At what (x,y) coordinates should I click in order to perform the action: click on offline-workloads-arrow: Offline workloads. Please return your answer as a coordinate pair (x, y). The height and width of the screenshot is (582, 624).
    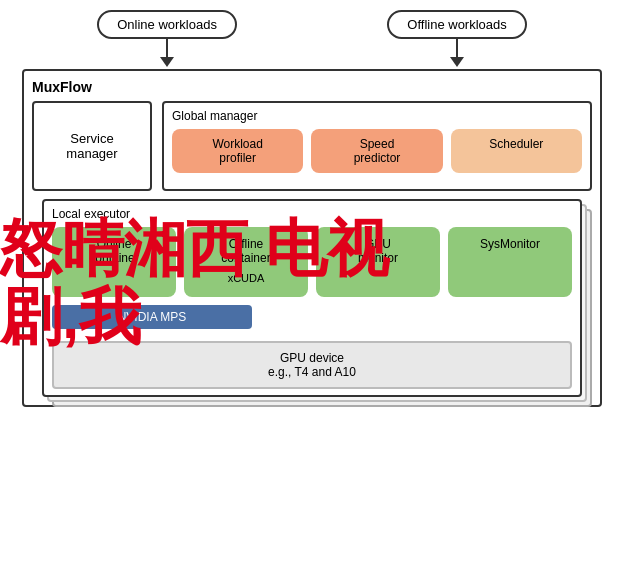
    Looking at the image, I should click on (456, 38).